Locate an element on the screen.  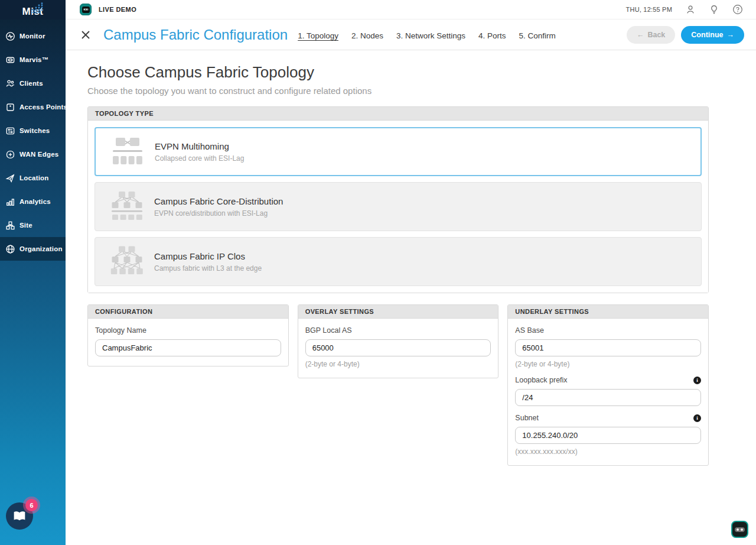
brand-logo: Mist is located at coordinates (33, 9).